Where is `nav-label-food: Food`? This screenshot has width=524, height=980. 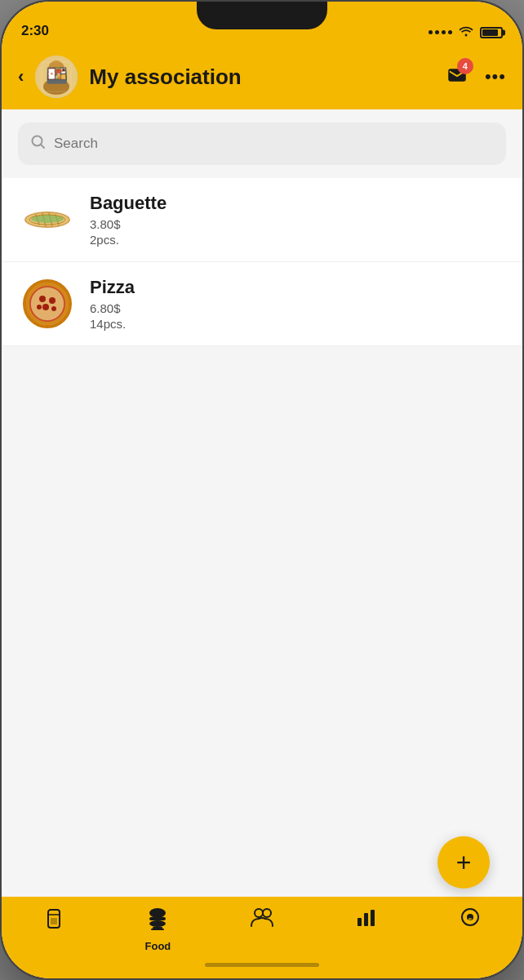
nav-label-food: Food is located at coordinates (158, 946).